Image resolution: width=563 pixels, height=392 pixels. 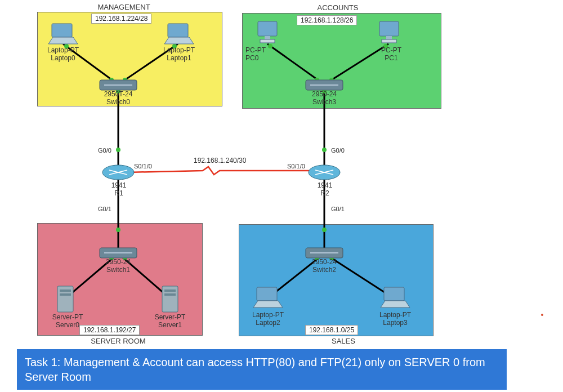 What do you see at coordinates (179, 54) in the screenshot?
I see `label-laptop1: Laptop-PTLaptop1` at bounding box center [179, 54].